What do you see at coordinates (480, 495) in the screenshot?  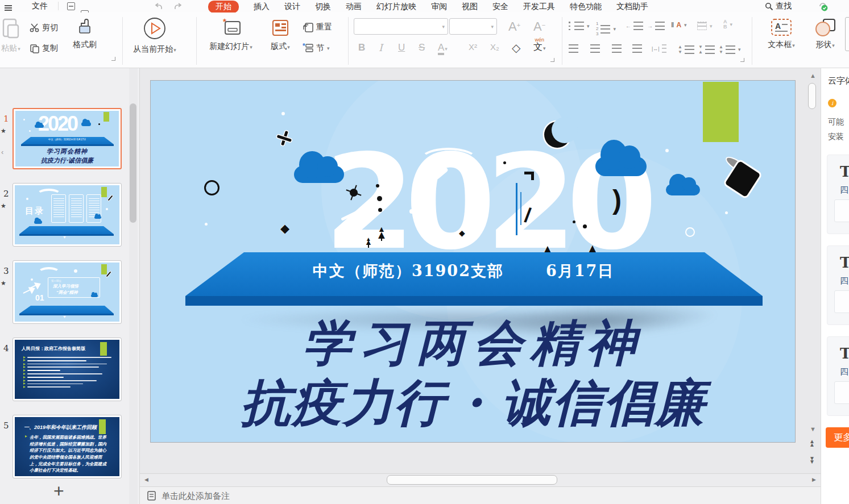 I see `notes-bar: 单击此处添加备注` at bounding box center [480, 495].